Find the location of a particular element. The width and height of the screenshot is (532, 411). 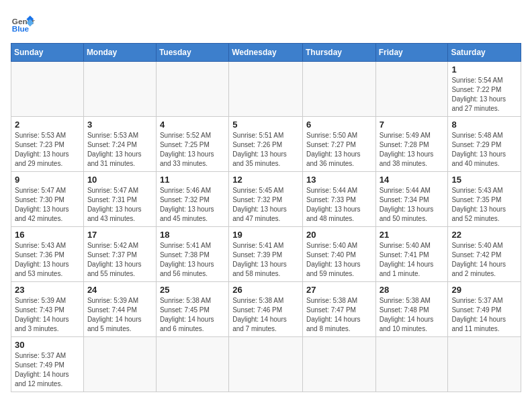

weekday-header-sunday: Sunday is located at coordinates (48, 52).